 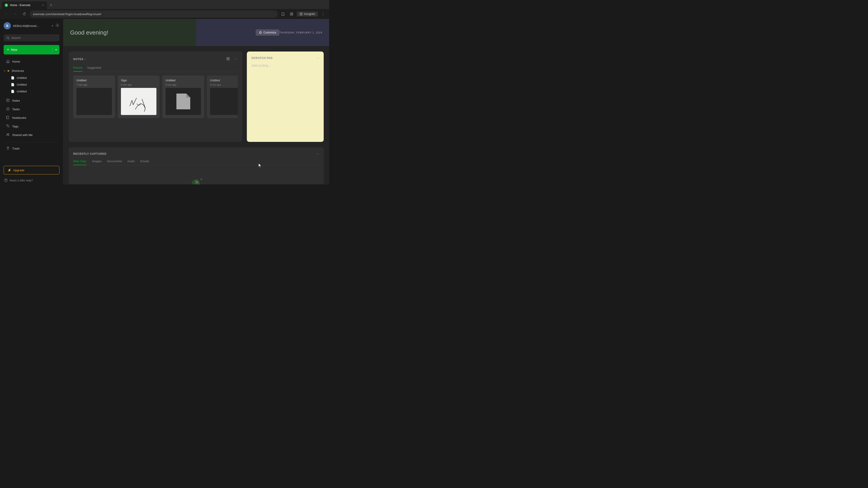 I want to click on sidebar-divider, so click(x=32, y=142).